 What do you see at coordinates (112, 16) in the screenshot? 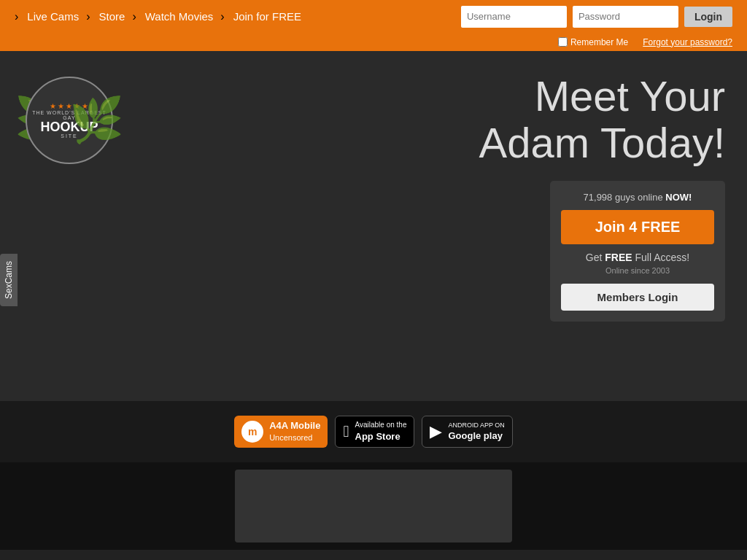
I see `nav-store: Store` at bounding box center [112, 16].